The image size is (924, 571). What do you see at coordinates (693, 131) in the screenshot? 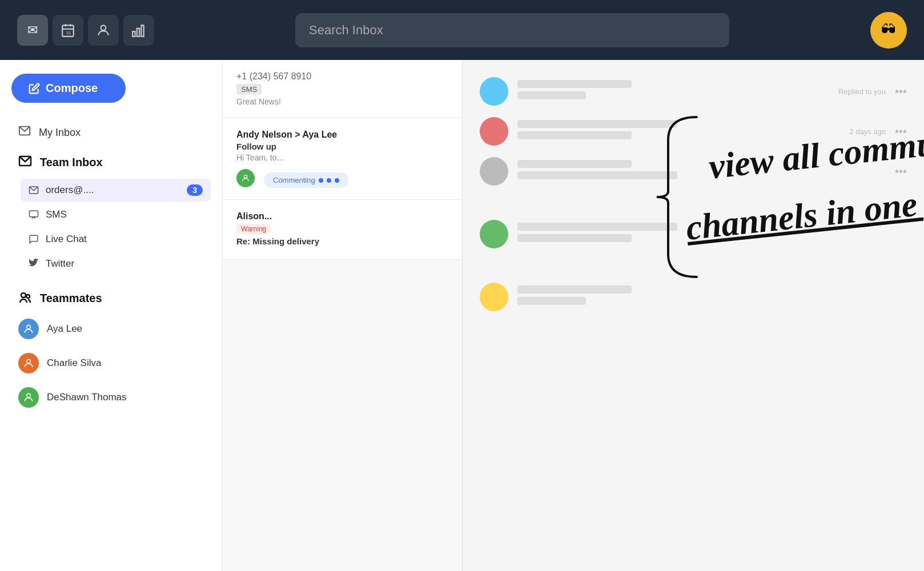
I see `right-row-2: 2 days ago •••` at bounding box center [693, 131].